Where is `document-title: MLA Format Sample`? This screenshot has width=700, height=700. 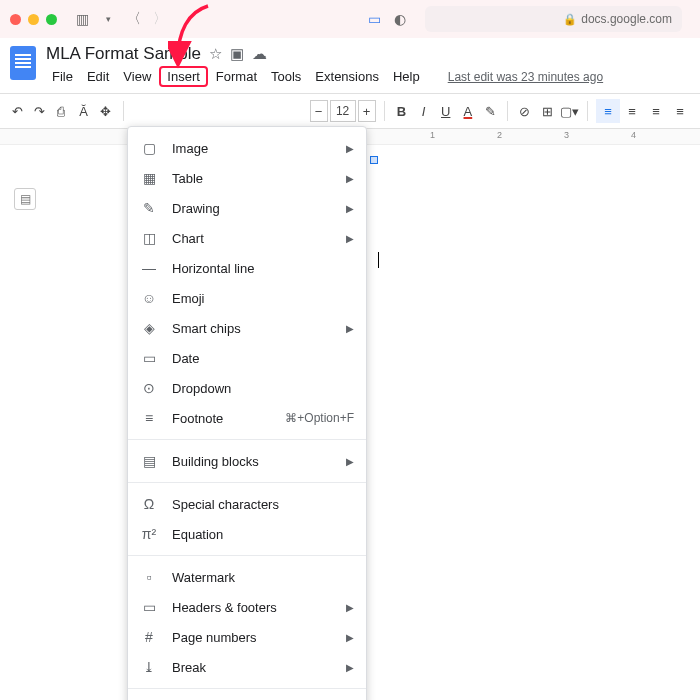
document-title: MLA Format Sample is located at coordinates (124, 54).